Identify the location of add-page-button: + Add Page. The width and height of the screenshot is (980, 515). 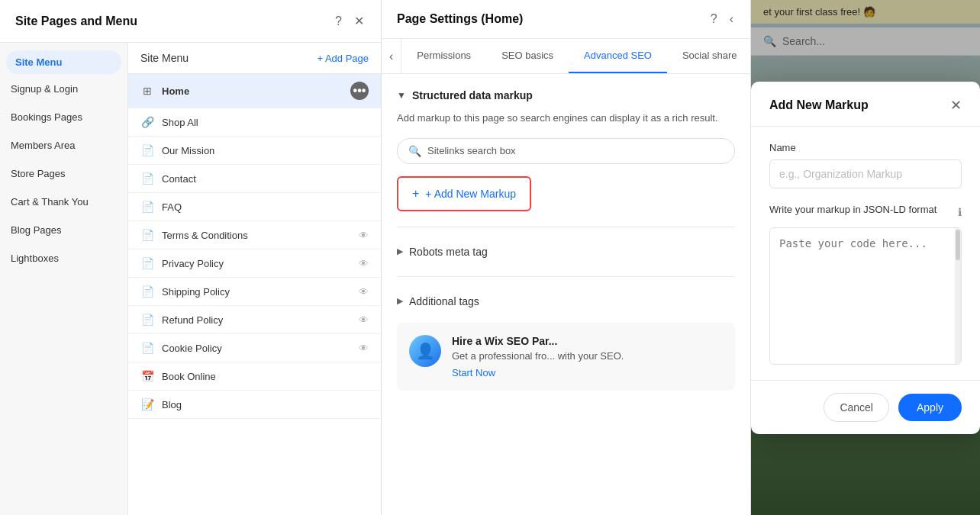
(343, 58).